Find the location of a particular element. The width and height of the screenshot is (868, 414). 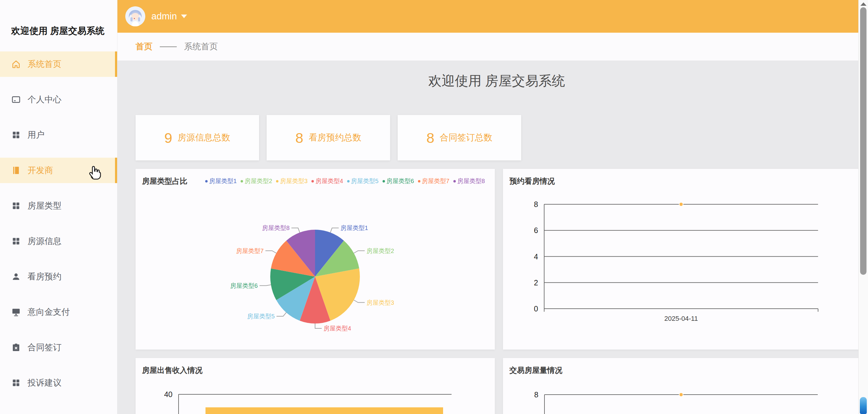

legend-item-房屋类型7: 房屋类型7 is located at coordinates (434, 181).